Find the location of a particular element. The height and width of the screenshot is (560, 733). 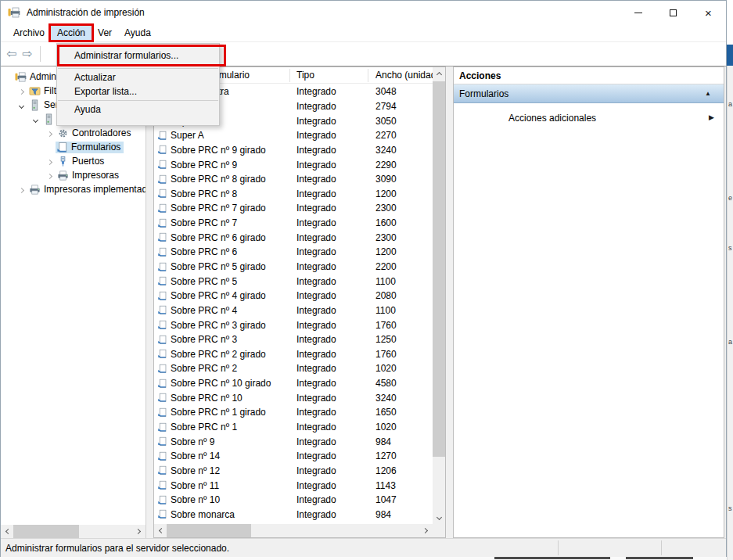

menu-item-actualizar: Actualizar is located at coordinates (138, 77).